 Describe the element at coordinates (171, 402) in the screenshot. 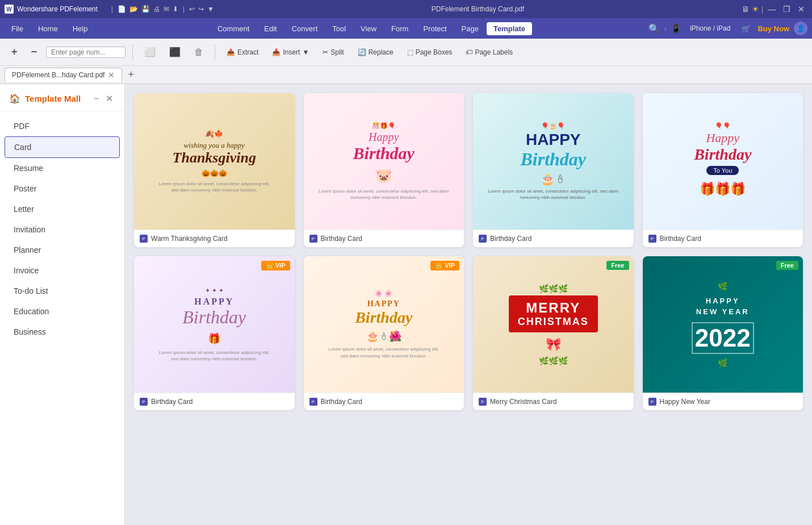

I see `card-bday-elegant-label: Birthday Card` at that location.